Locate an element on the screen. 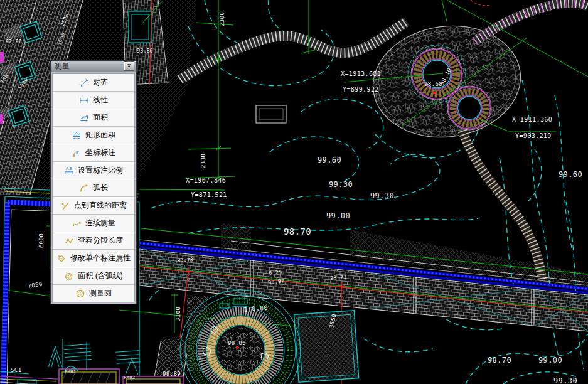 This screenshot has height=384, width=588. measure-toolbar: 测量 x 对齐 线性 面积 矩形面积 坐标标注 A:B 设置标注比例 弧长 点到… is located at coordinates (94, 182).